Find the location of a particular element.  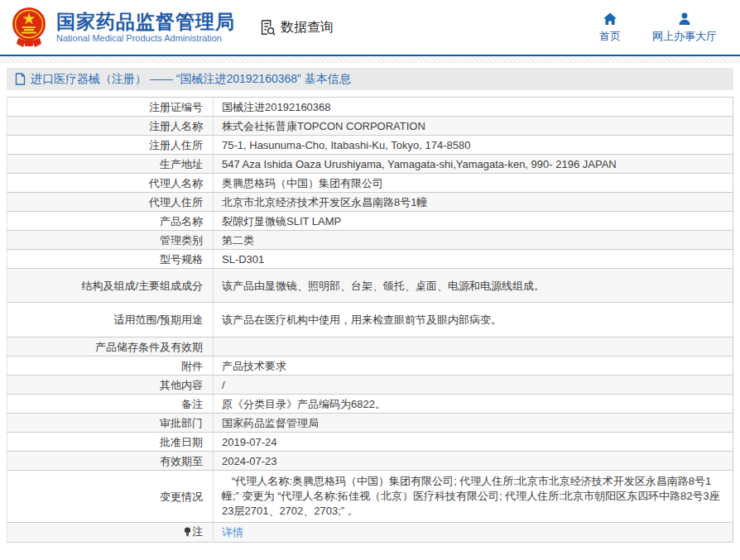

row-value: 国家药品监督管理局 is located at coordinates (473, 424).